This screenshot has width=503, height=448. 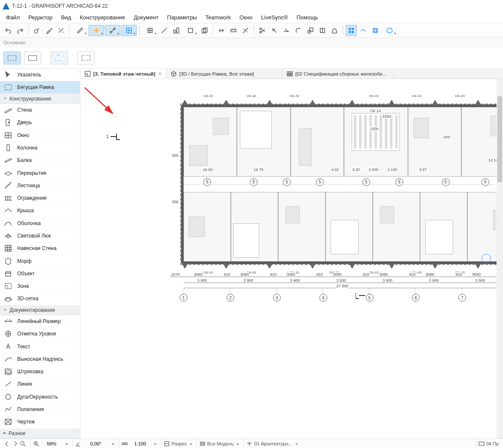 What do you see at coordinates (286, 30) in the screenshot?
I see `intersect-button` at bounding box center [286, 30].